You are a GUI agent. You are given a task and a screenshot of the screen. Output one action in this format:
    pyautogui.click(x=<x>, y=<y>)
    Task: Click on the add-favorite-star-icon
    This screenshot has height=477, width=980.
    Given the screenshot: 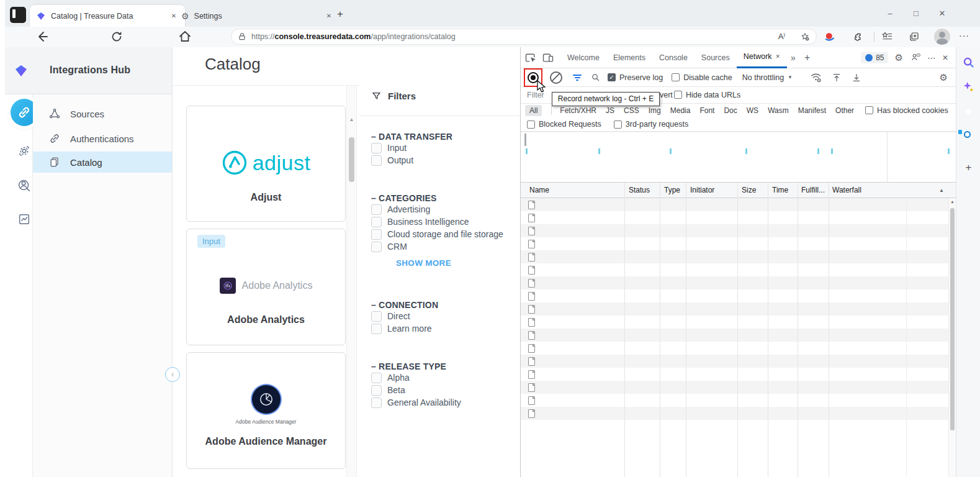 What is the action you would take?
    pyautogui.click(x=805, y=37)
    